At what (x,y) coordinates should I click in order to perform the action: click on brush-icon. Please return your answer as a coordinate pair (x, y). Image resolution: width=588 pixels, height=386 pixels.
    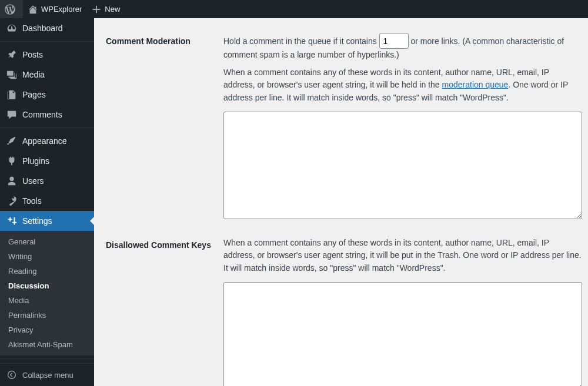
    Looking at the image, I should click on (12, 141).